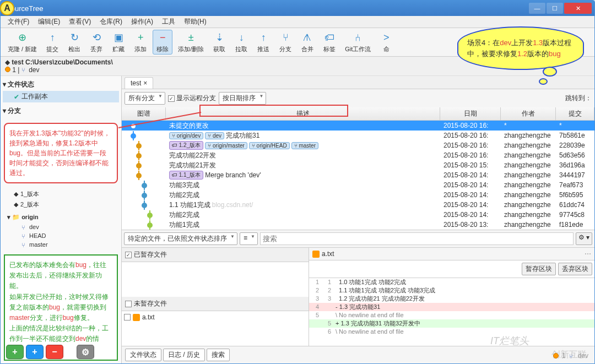 The image size is (595, 364). Describe the element at coordinates (358, 225) in the screenshot. I see `commit-row: 功能1完成 2015-08-20 13: zhangzhengzhe f181e…` at that location.